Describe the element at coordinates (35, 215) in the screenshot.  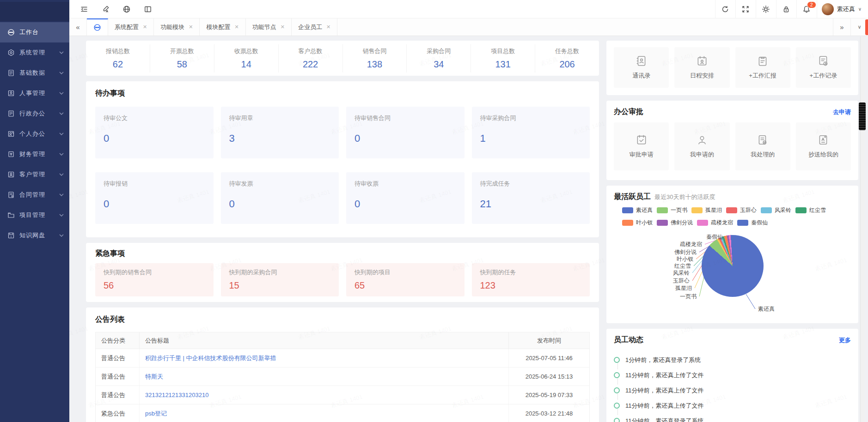
I see `sidebar-item-project: 项目管理` at that location.